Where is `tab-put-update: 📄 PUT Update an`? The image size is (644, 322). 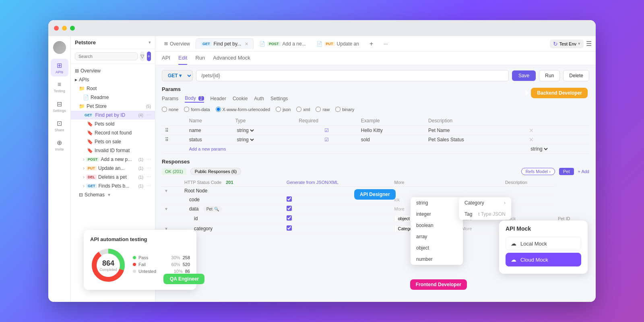
tab-put-update: 📄 PUT Update an is located at coordinates (338, 44).